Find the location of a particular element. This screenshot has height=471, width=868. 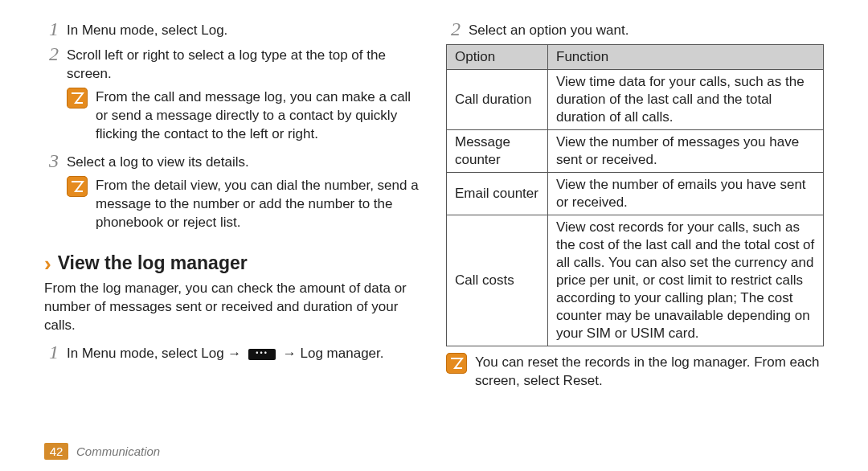

note-text: From the call and message log, you can m… is located at coordinates (259, 116).